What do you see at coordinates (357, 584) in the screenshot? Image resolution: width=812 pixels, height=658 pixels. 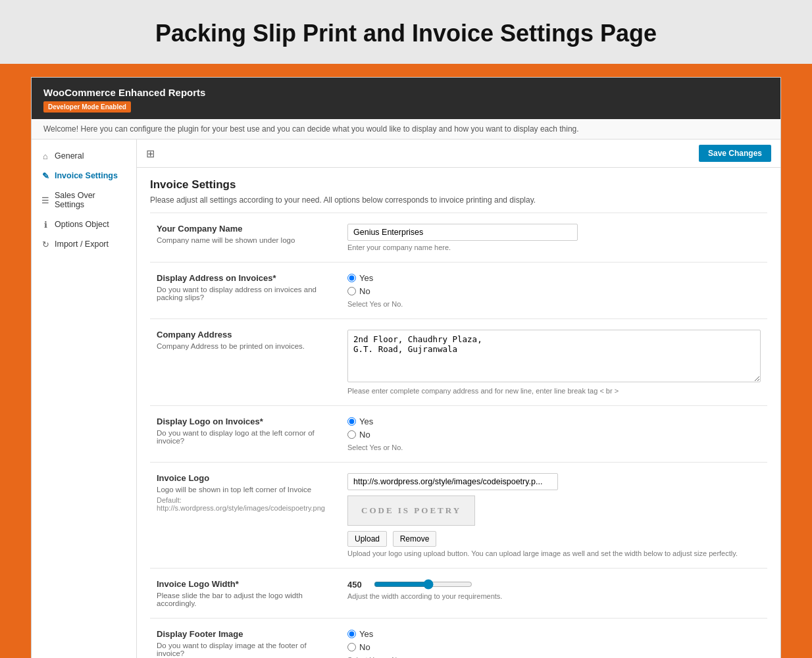 I see `slider-value: 450` at bounding box center [357, 584].